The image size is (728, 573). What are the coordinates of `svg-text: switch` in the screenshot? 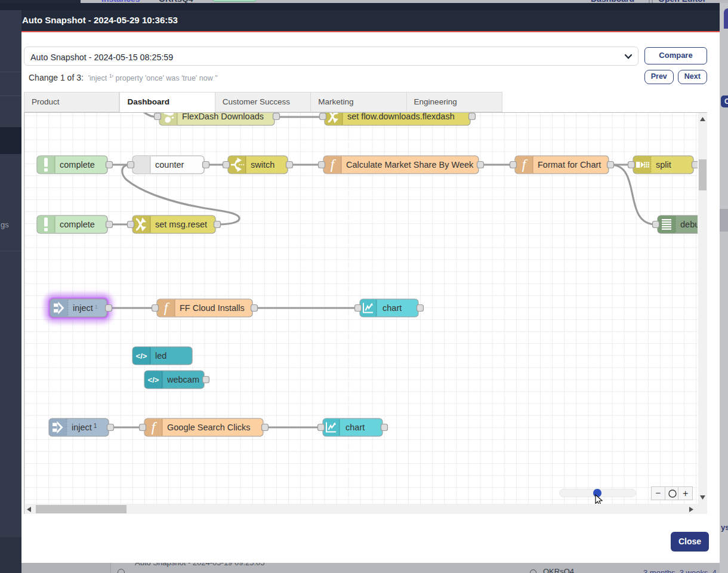 It's located at (263, 165).